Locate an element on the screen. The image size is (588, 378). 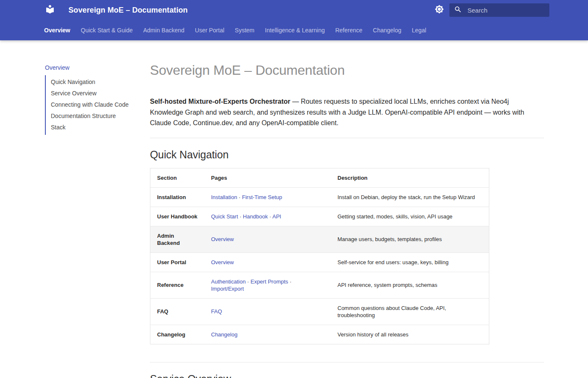
cell-section: Changelog is located at coordinates (177, 334).